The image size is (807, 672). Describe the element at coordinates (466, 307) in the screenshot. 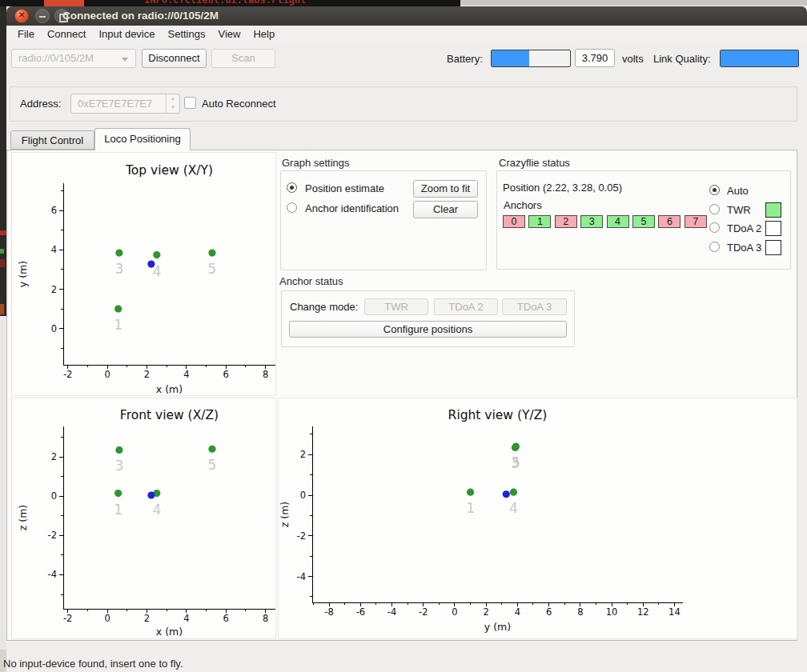

I see `change-mode-button-tdoa-2: TDoA 2` at that location.